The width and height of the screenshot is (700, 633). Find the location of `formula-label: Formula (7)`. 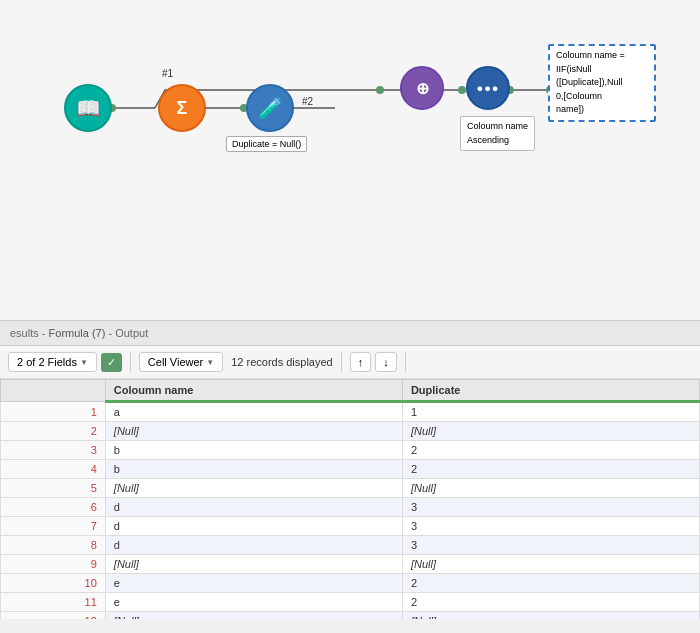

formula-label: Formula (7) is located at coordinates (78, 333).